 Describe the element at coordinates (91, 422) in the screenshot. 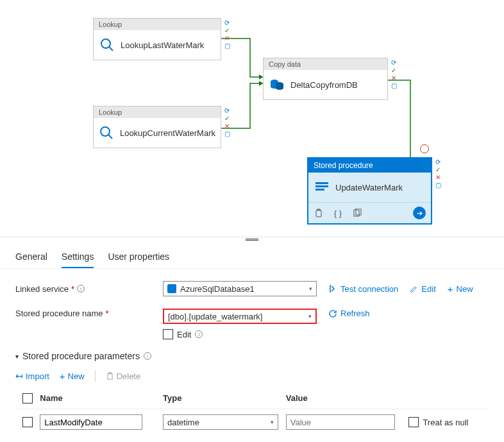

I see `param-name-input` at that location.